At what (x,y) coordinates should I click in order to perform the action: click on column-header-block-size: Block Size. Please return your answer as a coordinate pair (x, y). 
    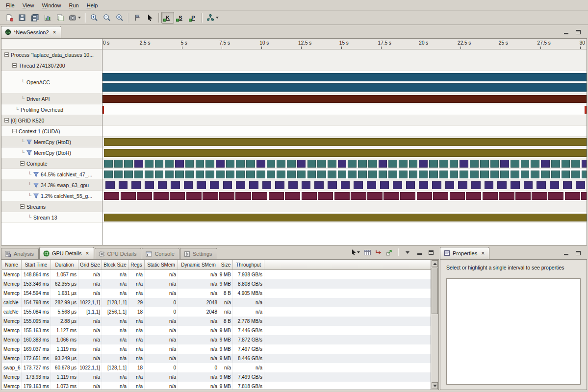
    Looking at the image, I should click on (115, 265).